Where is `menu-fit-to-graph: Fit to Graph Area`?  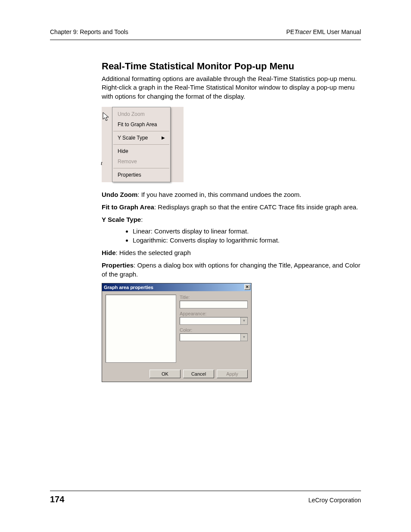 menu-fit-to-graph: Fit to Graph Area is located at coordinates (141, 124).